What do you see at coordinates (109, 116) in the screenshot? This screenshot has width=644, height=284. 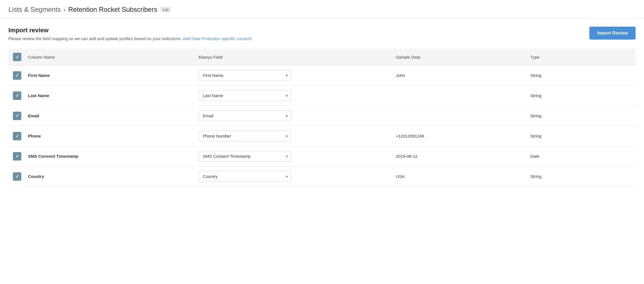 I see `row-column-name: Email` at bounding box center [109, 116].